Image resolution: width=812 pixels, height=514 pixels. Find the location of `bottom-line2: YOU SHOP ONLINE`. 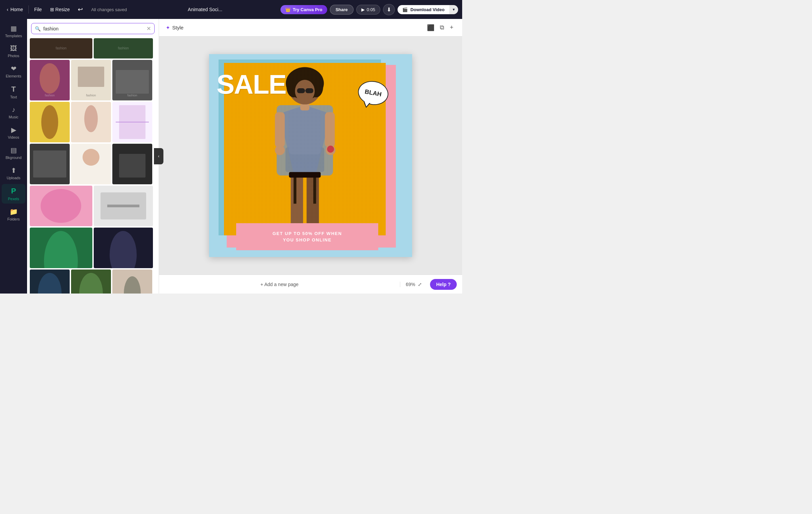

bottom-line2: YOU SHOP ONLINE is located at coordinates (307, 240).